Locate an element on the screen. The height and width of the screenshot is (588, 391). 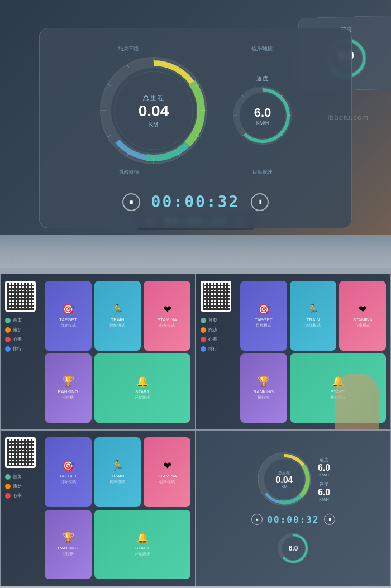
tile-stamina-2: ❤ STAMINA 心率模式 is located at coordinates (363, 316).